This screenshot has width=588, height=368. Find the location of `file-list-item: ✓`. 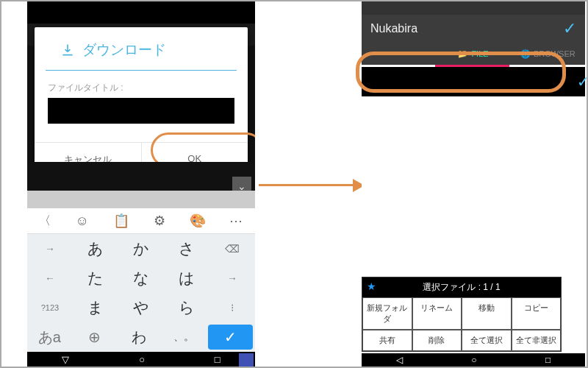

file-list-item: ✓ is located at coordinates (473, 82).